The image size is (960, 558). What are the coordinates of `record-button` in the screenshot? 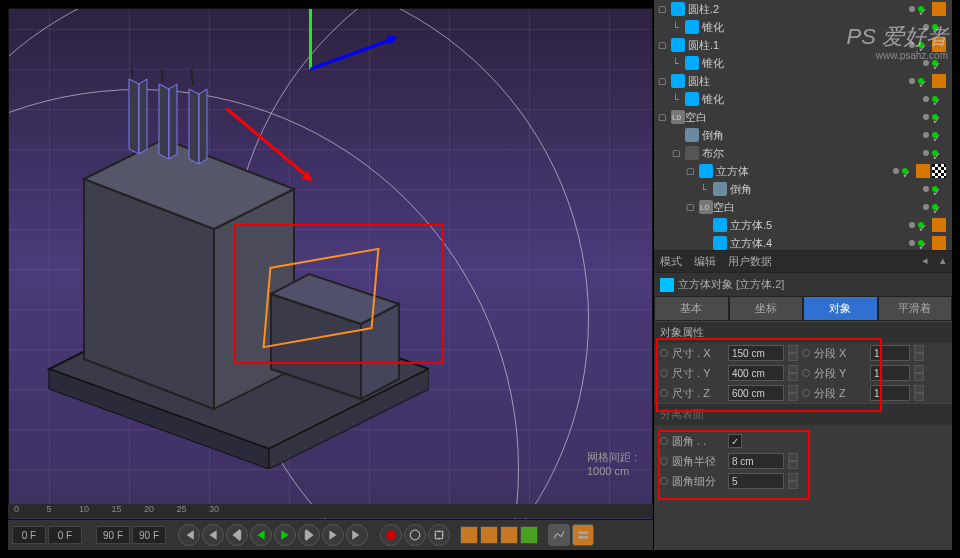 It's located at (391, 535).